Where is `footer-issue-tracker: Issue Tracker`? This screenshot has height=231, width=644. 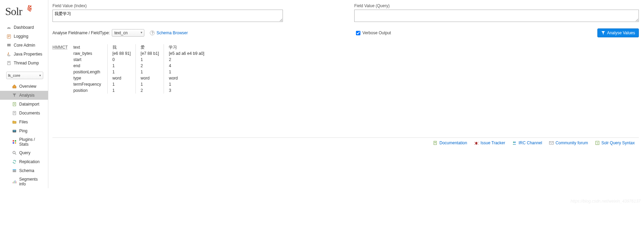 footer-issue-tracker: Issue Tracker is located at coordinates (490, 143).